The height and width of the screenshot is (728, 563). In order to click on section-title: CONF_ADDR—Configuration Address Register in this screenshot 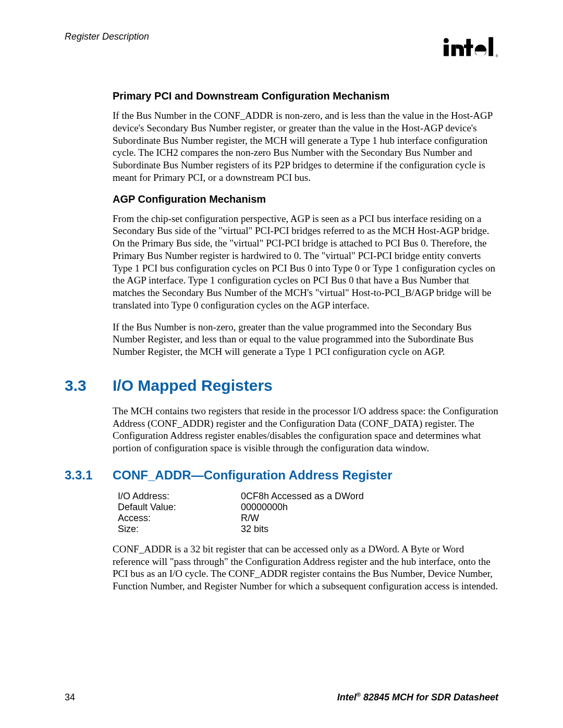, I will do `click(252, 475)`.